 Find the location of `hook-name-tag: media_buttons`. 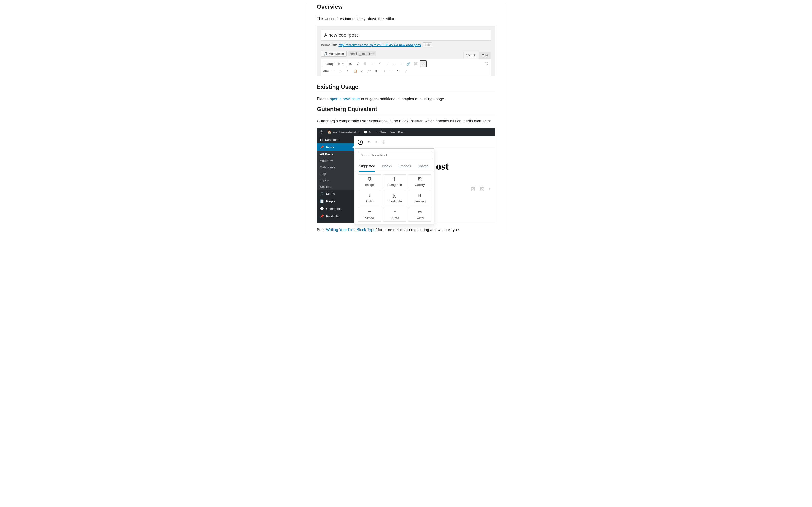

hook-name-tag: media_buttons is located at coordinates (362, 54).